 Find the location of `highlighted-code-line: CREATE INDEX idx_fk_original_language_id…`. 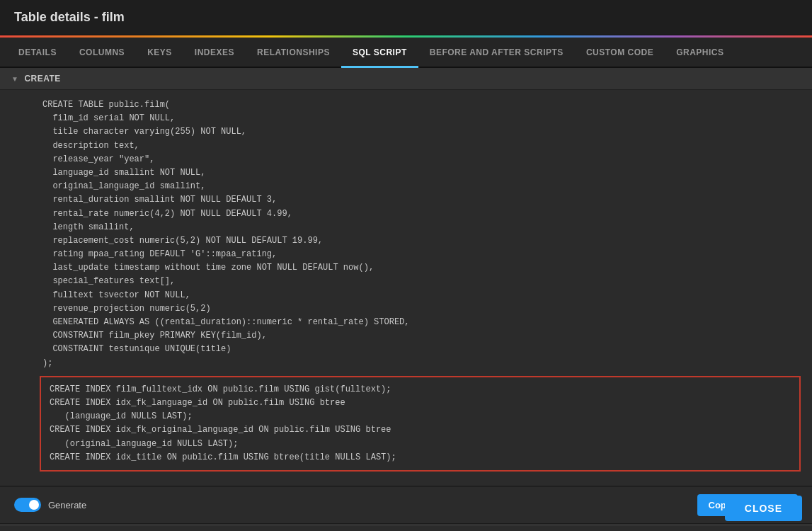

highlighted-code-line: CREATE INDEX idx_fk_original_language_id… is located at coordinates (421, 430).